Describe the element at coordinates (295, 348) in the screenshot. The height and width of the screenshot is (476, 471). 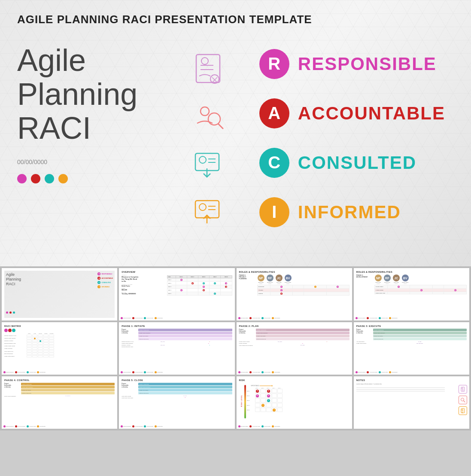
I see `thumb-phase2: PHASE 2: PLAN ProjectDeliverableor Activ…` at that location.